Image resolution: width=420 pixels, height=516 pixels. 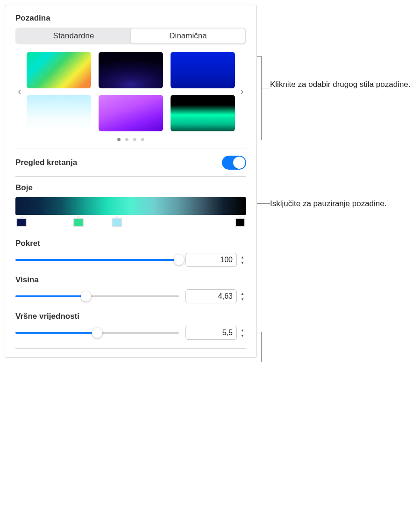 I want to click on visina-row: ▲ ▼, so click(x=131, y=296).